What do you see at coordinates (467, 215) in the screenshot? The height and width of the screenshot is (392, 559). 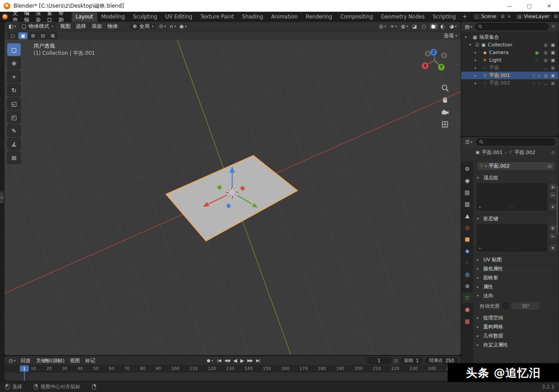 I see `scene-tab: ▲` at bounding box center [467, 215].